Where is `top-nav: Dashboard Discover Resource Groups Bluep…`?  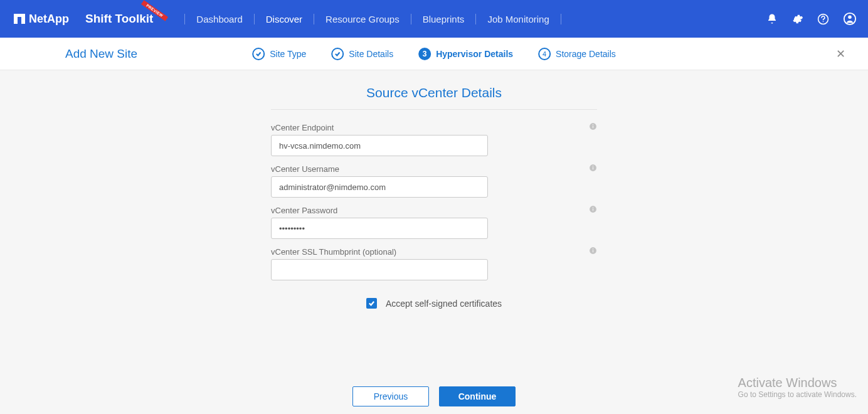 top-nav: Dashboard Discover Resource Groups Bluep… is located at coordinates (373, 19).